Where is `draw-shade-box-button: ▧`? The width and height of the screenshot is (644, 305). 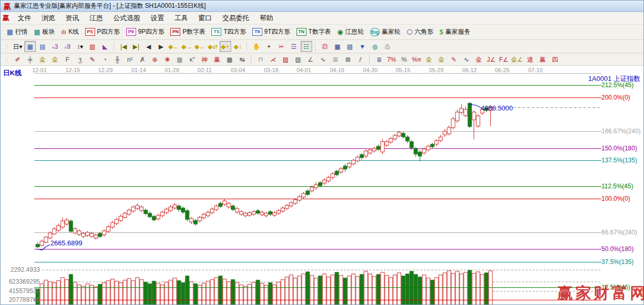
draw-shade-box-button: ▧ is located at coordinates (298, 59).